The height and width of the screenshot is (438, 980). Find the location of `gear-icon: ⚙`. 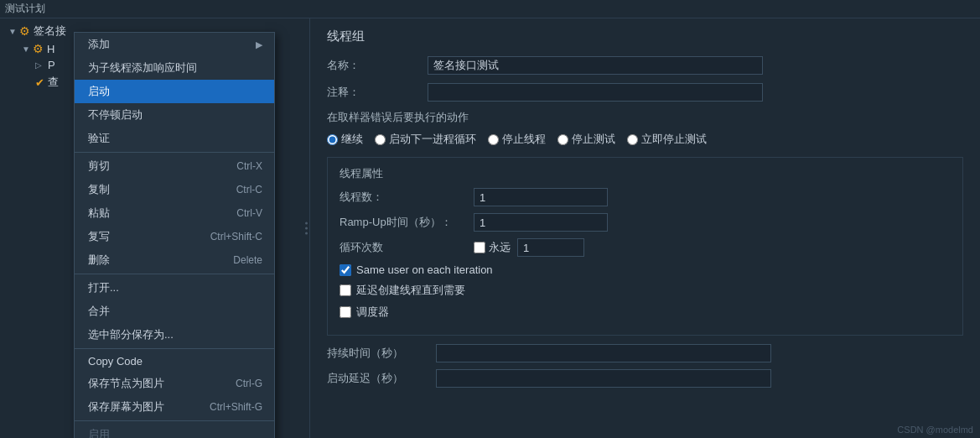

gear-icon: ⚙ is located at coordinates (25, 31).